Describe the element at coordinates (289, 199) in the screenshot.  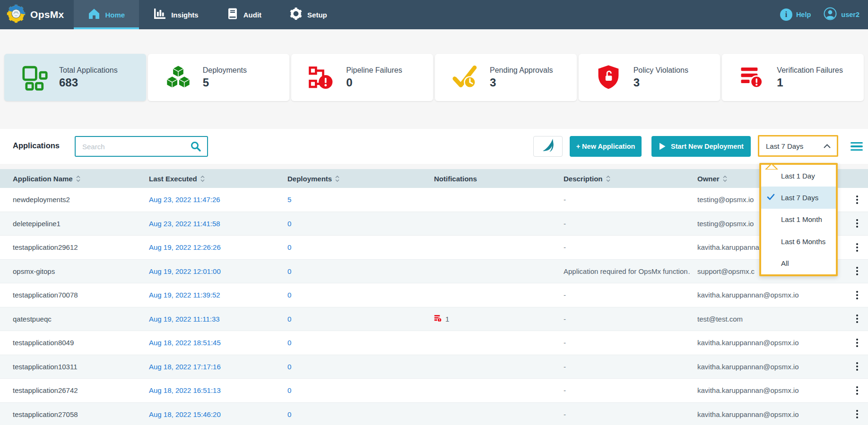
I see `deployments-count-link: 5` at that location.